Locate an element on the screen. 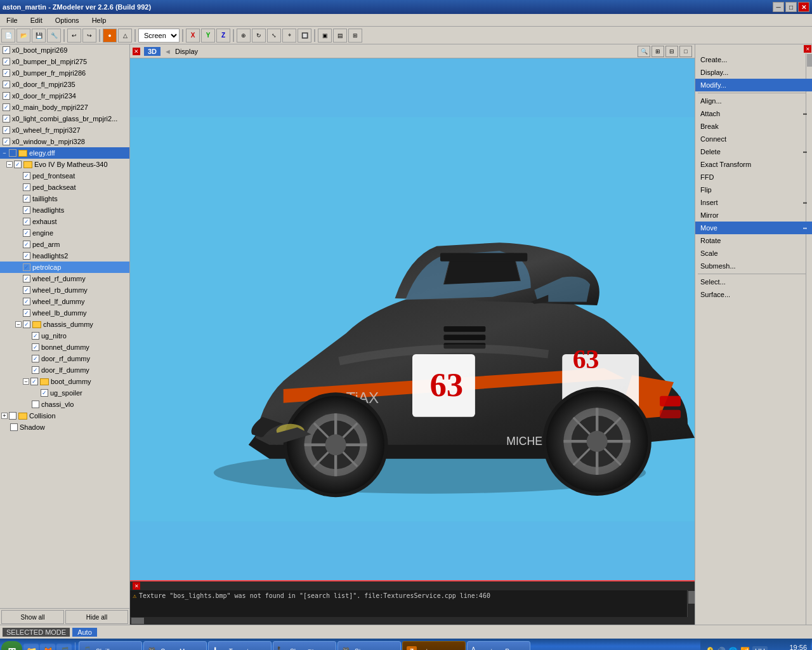 This screenshot has height=650, width=812. right-menu-break: Break is located at coordinates (754, 126).